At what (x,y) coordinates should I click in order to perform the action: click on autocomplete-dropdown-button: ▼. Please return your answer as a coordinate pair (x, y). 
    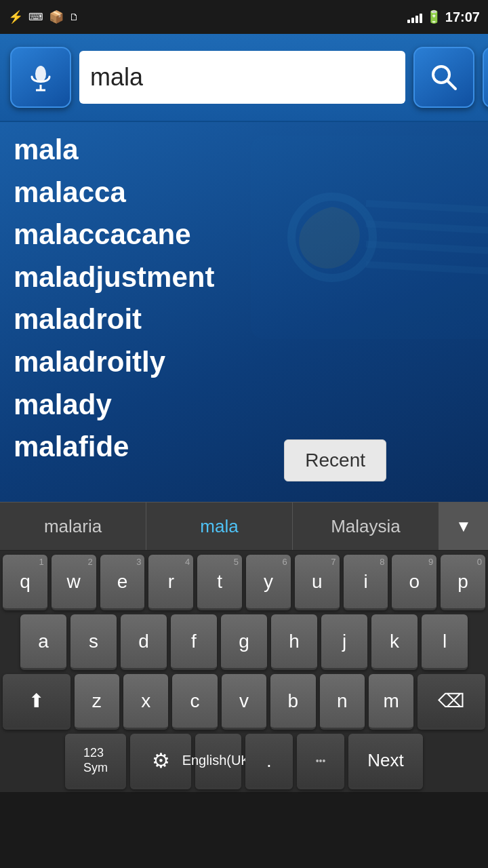
    Looking at the image, I should click on (464, 526).